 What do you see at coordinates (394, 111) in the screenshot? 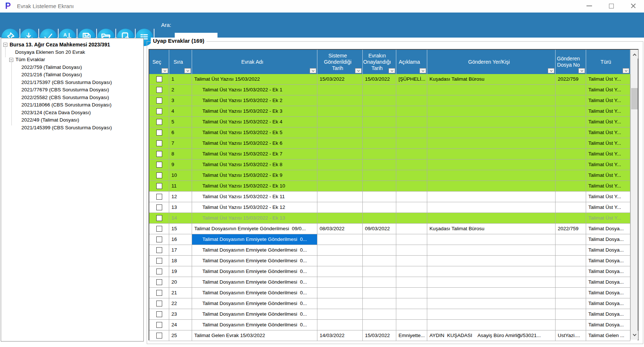
I see `table-row: 4Talimat Üst Yazısı 15/03/2022 - Ek 3Tal…` at bounding box center [394, 111].